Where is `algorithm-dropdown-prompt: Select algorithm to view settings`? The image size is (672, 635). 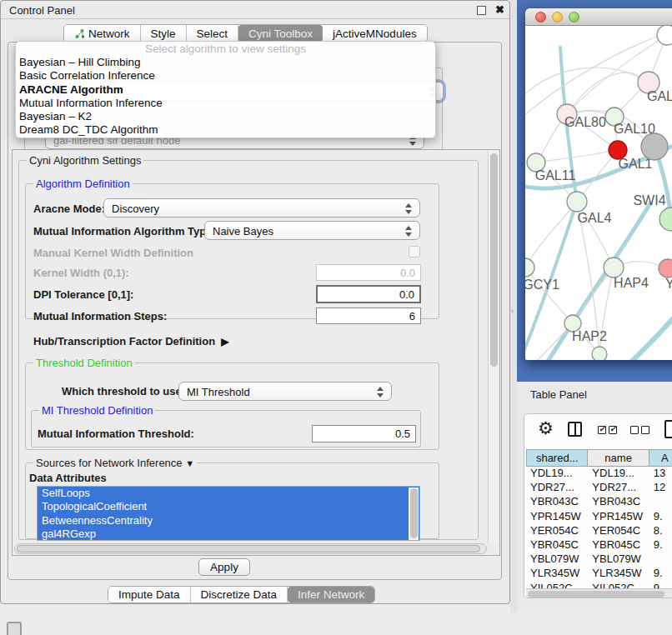 algorithm-dropdown-prompt: Select algorithm to view settings is located at coordinates (225, 48).